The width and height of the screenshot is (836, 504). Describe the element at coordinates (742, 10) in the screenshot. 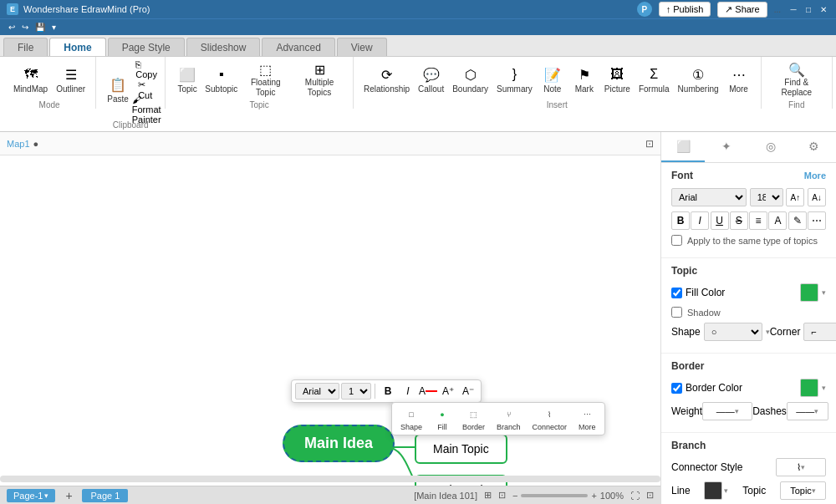

I see `share-button: ↗ Share` at that location.